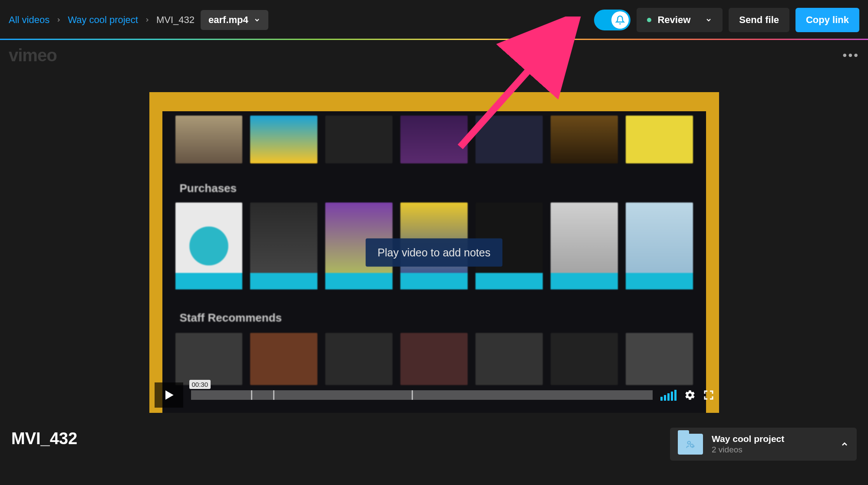  Describe the element at coordinates (620, 20) in the screenshot. I see `bell-icon` at that location.